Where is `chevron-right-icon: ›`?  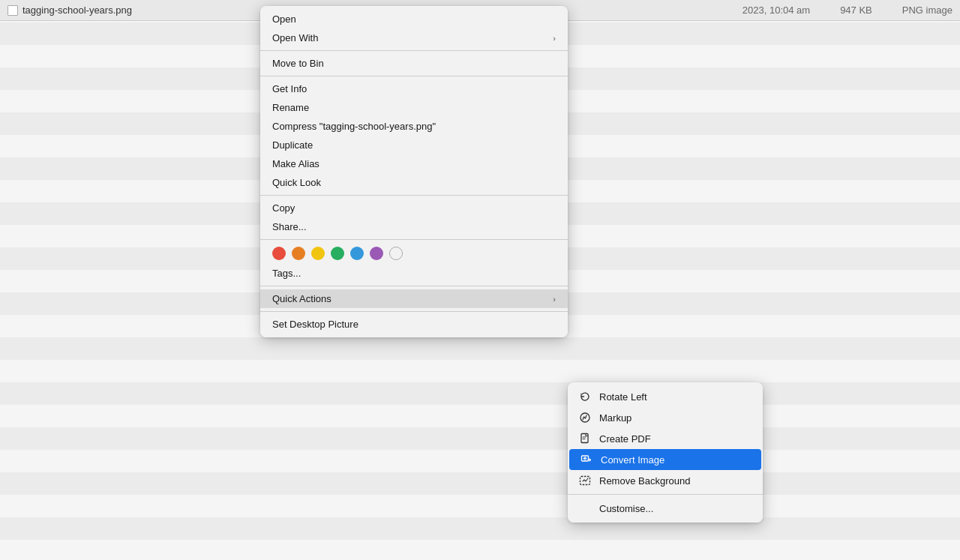
chevron-right-icon: › is located at coordinates (554, 38).